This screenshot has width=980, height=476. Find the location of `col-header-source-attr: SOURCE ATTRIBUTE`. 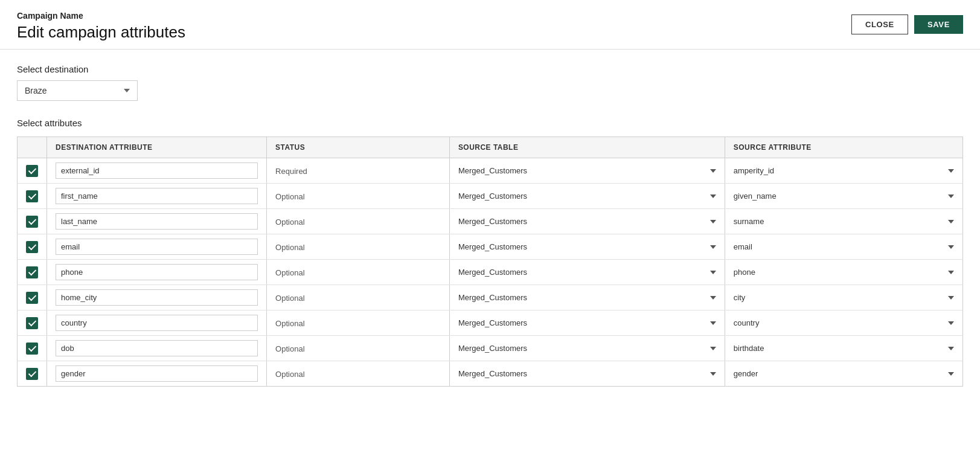

col-header-source-attr: SOURCE ATTRIBUTE is located at coordinates (844, 147).